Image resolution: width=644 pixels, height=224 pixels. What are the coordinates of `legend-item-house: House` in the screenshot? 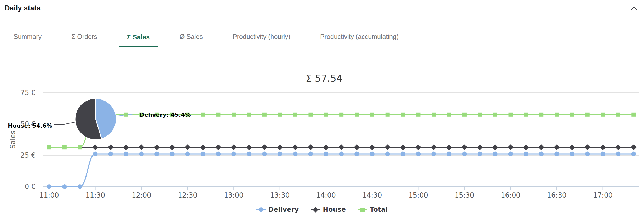 It's located at (328, 209).